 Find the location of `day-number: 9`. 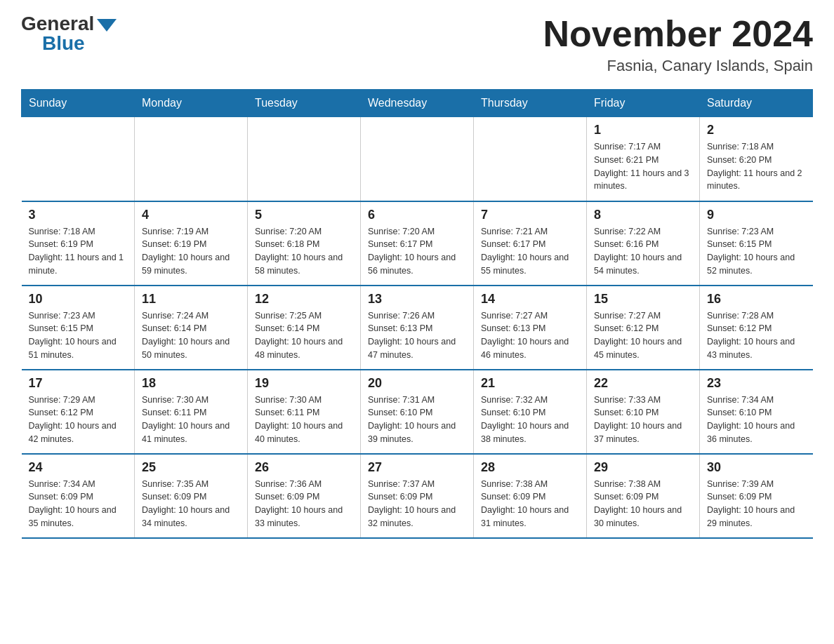

day-number: 9 is located at coordinates (757, 215).